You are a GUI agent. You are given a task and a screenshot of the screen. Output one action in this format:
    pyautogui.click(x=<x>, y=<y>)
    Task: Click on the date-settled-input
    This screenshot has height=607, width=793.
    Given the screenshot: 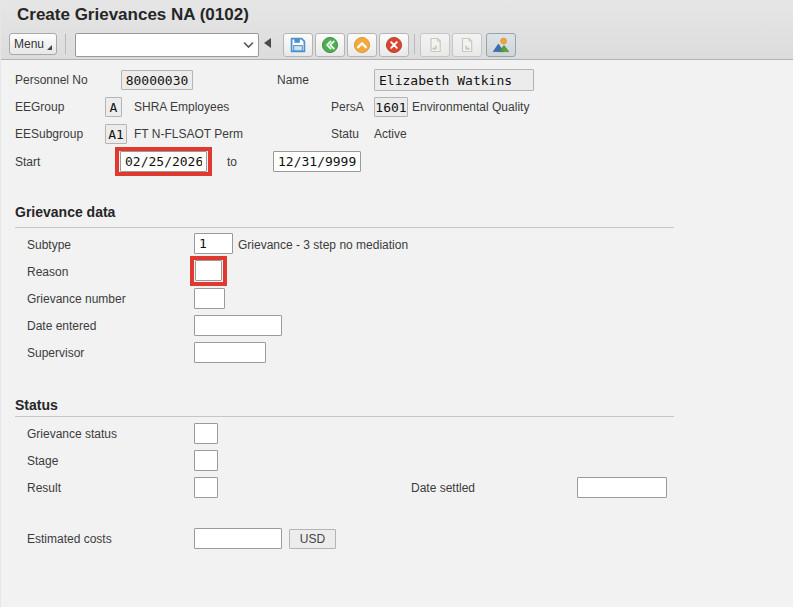 What is the action you would take?
    pyautogui.click(x=622, y=488)
    